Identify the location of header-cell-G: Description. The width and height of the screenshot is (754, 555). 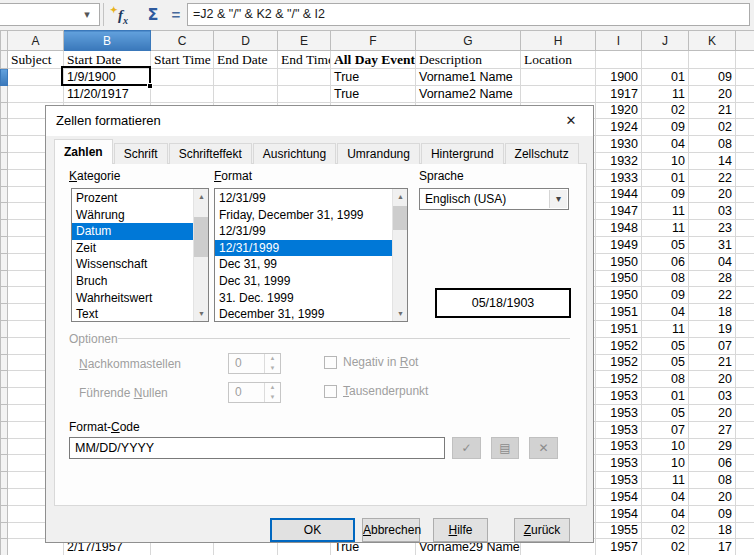
(468, 60).